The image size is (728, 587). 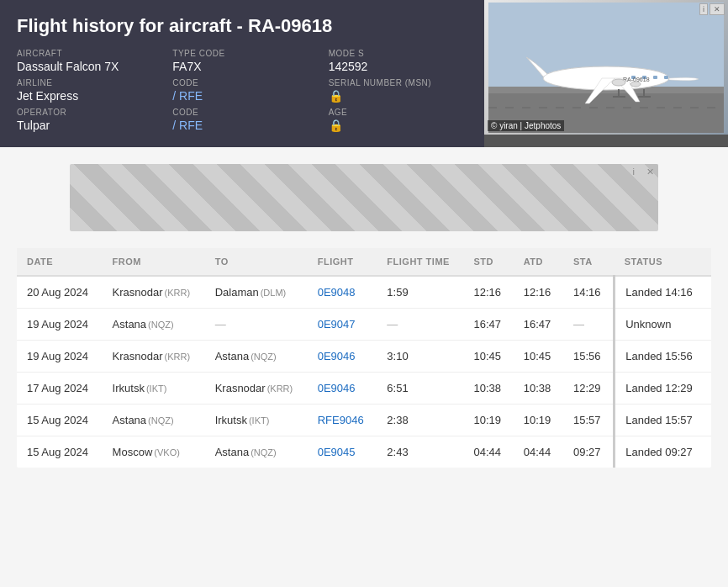 I want to click on to-code: (KRR), so click(x=281, y=389).